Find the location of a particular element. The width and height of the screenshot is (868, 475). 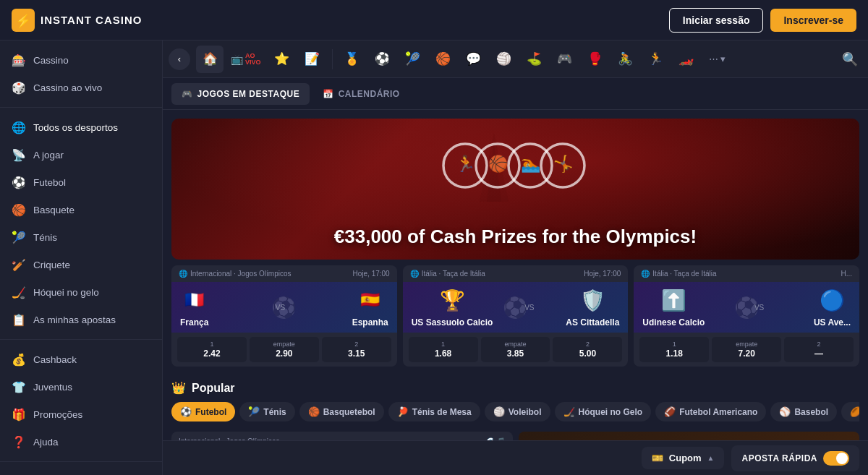

gamepad-icon: 🎮 is located at coordinates (187, 94).